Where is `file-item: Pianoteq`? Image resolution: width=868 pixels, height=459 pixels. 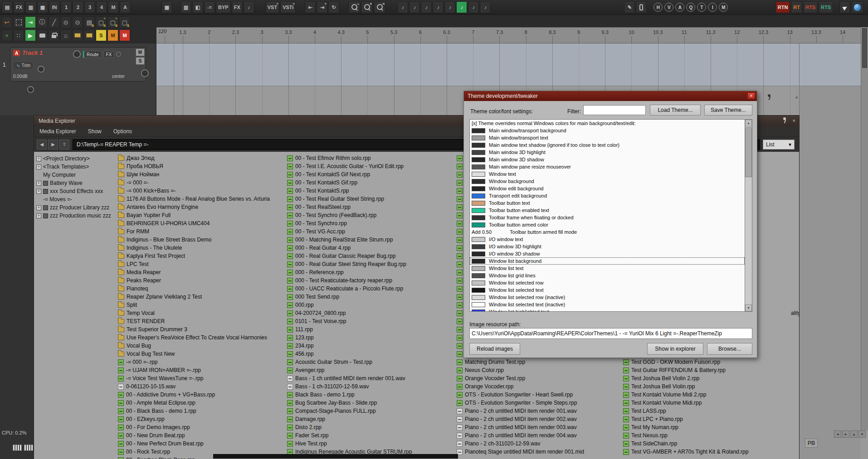 file-item: Pianoteq is located at coordinates (202, 289).